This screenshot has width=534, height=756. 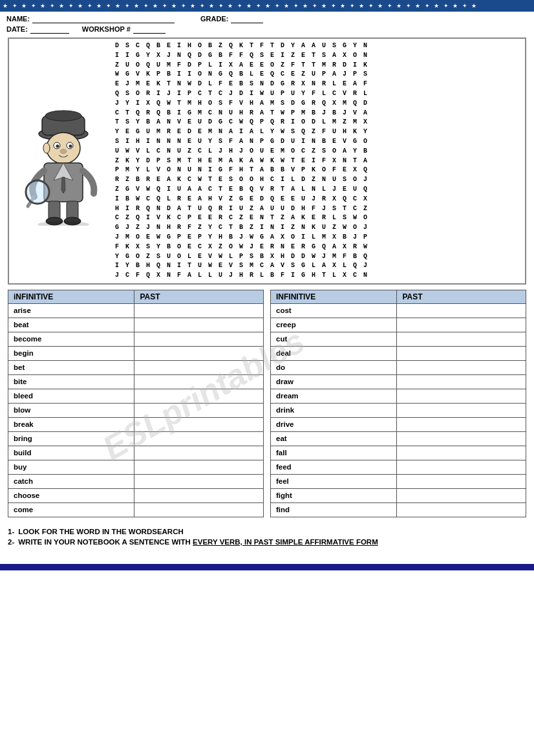 What do you see at coordinates (18, 19) in the screenshot?
I see `name-label: NAME:` at bounding box center [18, 19].